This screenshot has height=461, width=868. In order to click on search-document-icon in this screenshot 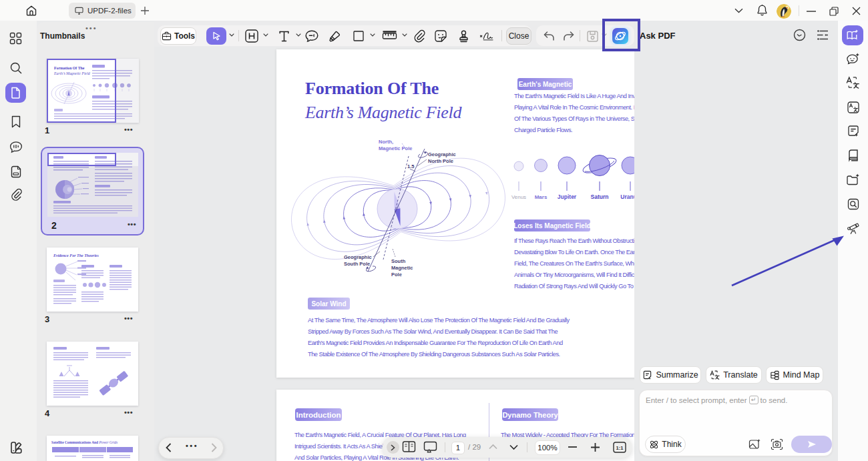, I will do `click(853, 204)`.